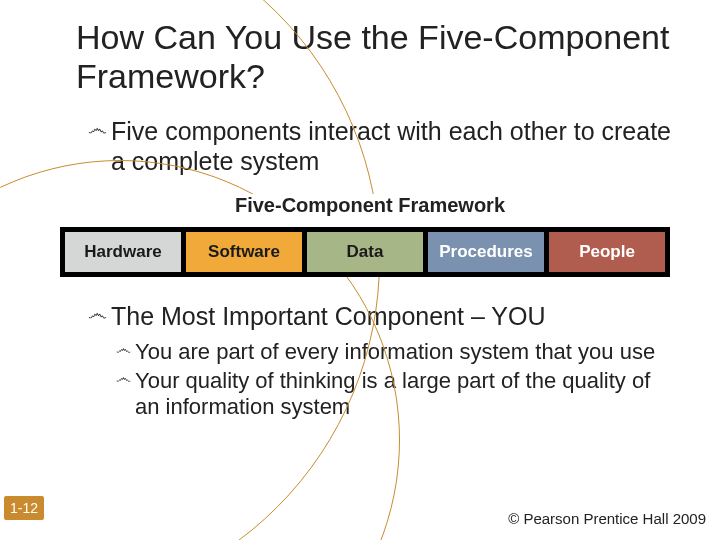 The image size is (720, 540). What do you see at coordinates (488, 252) in the screenshot?
I see `cell-procedures: Procedures` at bounding box center [488, 252].